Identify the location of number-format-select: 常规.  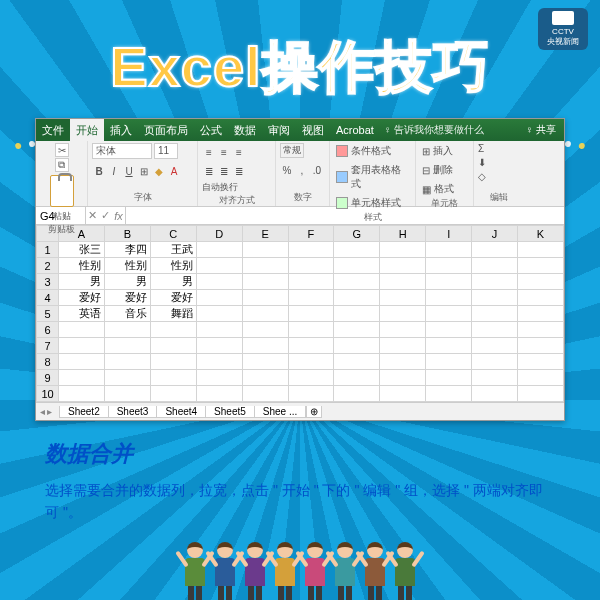
(292, 150).